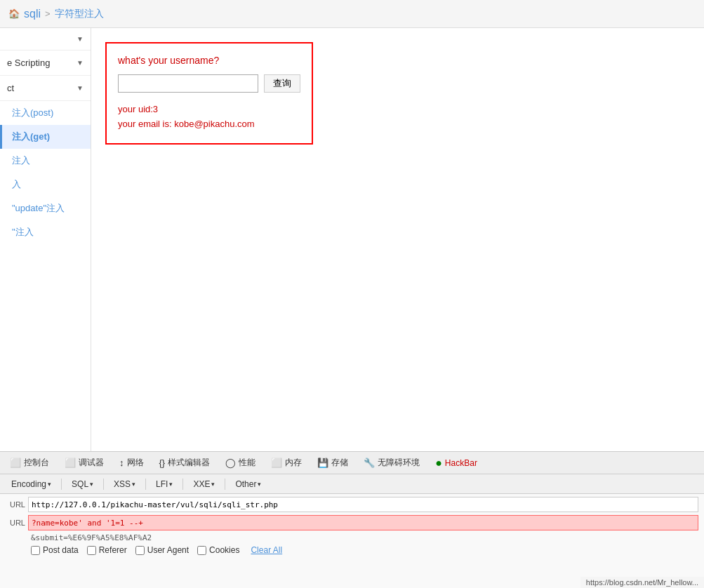 This screenshot has width=704, height=588. Describe the element at coordinates (277, 463) in the screenshot. I see `memory-icon: ⬜` at that location.